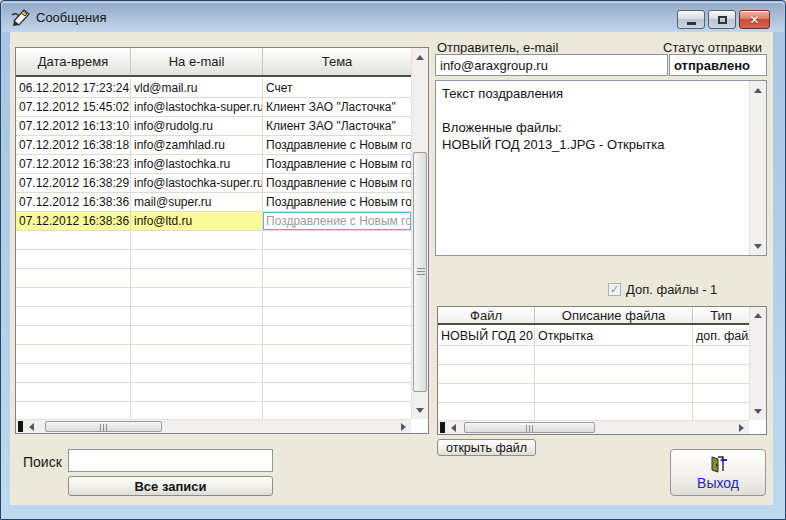 The height and width of the screenshot is (520, 786). What do you see at coordinates (197, 202) in the screenshot?
I see `cell-email: mail@super.ru` at bounding box center [197, 202].